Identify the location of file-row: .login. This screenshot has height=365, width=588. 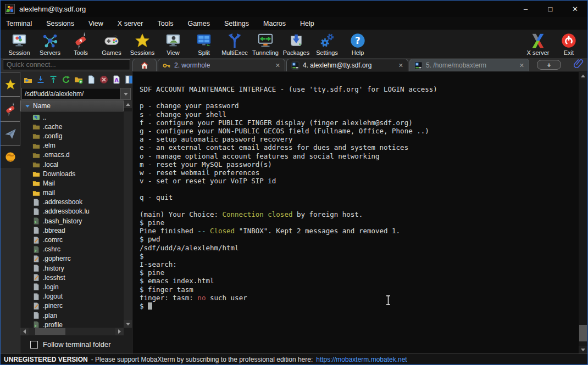
(78, 287).